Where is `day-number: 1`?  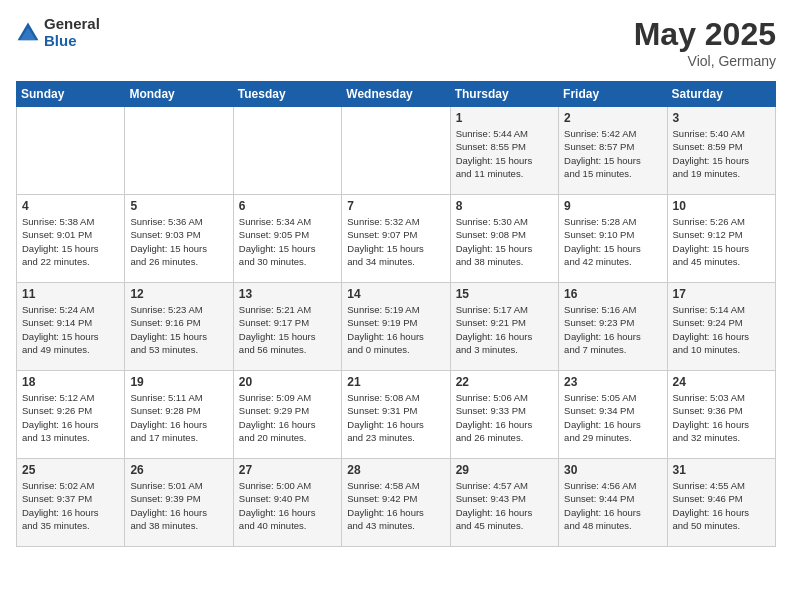 day-number: 1 is located at coordinates (504, 118).